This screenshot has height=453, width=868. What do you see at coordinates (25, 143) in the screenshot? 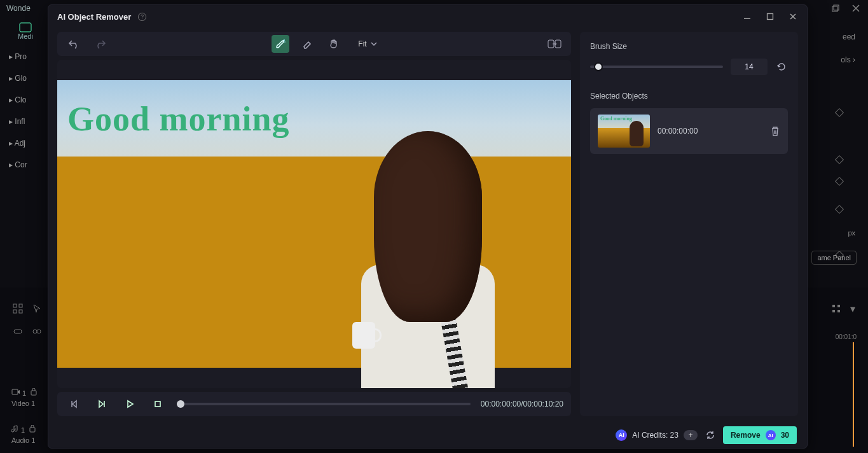
I see `bg-section-4: ▸ Adj` at bounding box center [25, 143].